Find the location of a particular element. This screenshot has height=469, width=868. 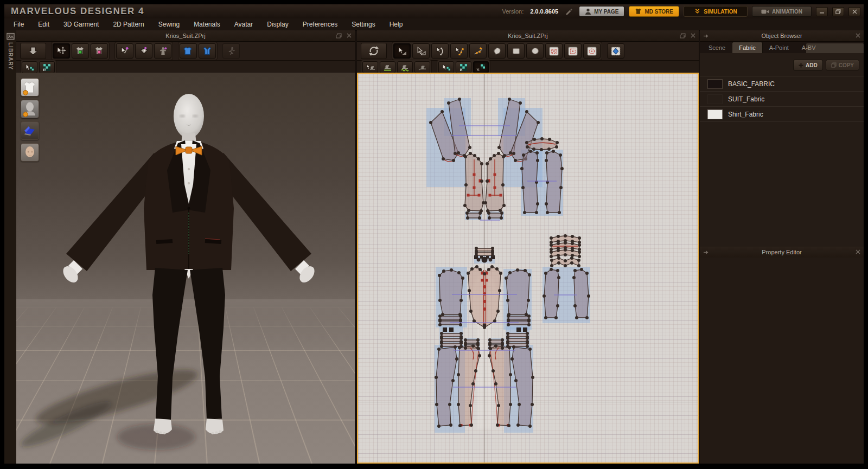

copy-fabric-label: COPY is located at coordinates (846, 65).